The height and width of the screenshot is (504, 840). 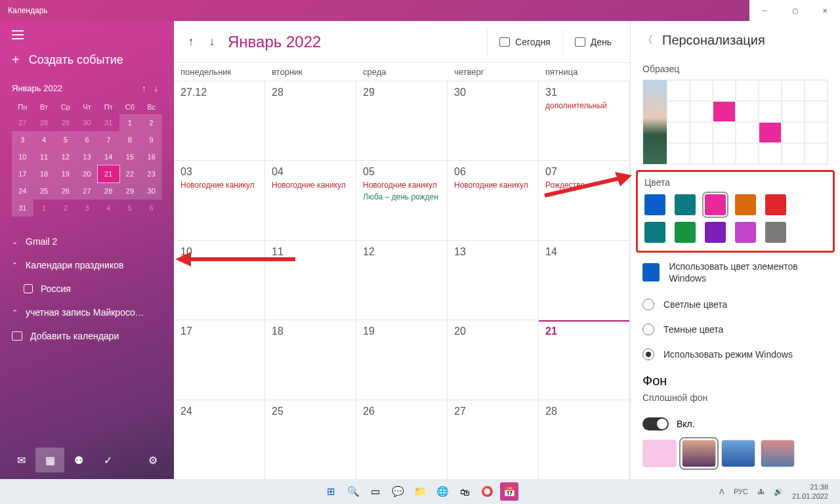 What do you see at coordinates (45, 123) in the screenshot?
I see `mini-day: 28` at bounding box center [45, 123].